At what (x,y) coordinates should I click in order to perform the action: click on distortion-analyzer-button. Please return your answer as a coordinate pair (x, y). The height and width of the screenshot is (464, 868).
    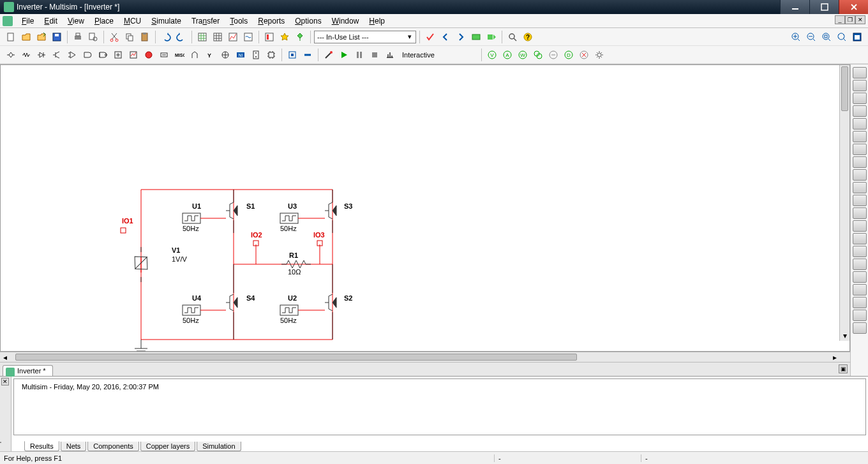
    Looking at the image, I should click on (860, 213).